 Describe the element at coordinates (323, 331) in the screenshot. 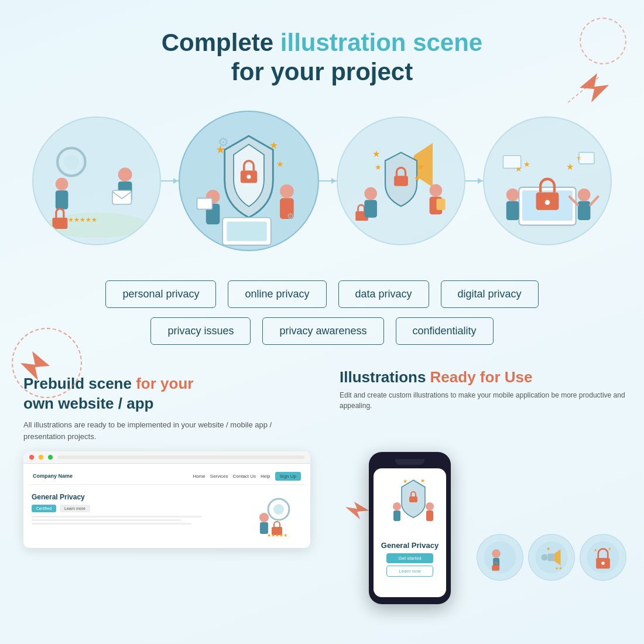

I see `tag-privacy-awareness: privacy awareness` at that location.